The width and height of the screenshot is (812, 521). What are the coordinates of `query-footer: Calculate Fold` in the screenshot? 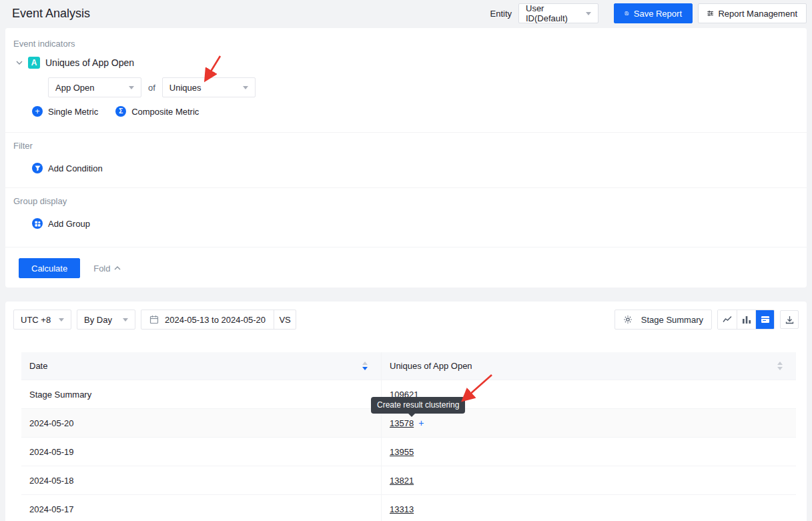 It's located at (412, 268).